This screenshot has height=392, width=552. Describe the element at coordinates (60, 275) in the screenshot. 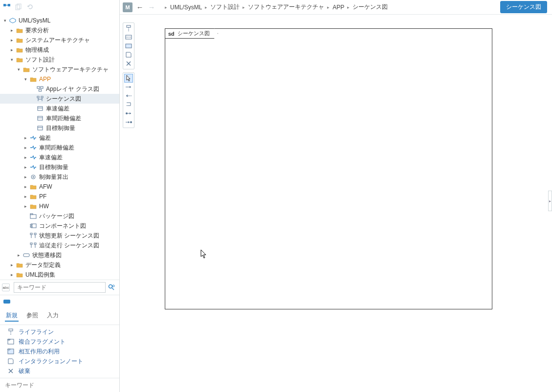

I see `tree-item: ▸UML図例集` at that location.